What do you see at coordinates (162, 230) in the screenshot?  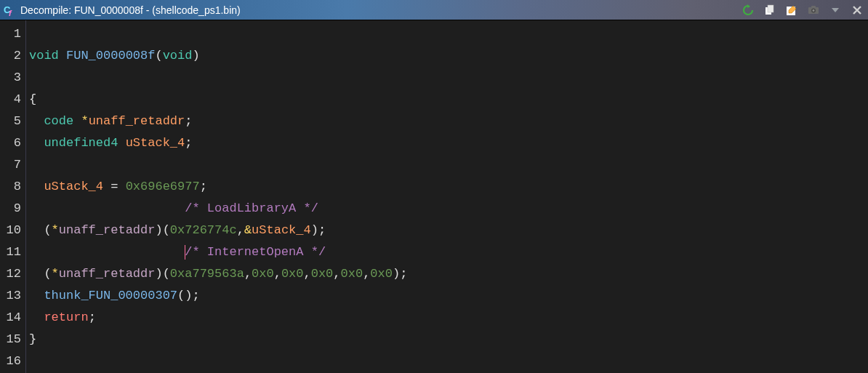 I see `code-token: )(` at bounding box center [162, 230].